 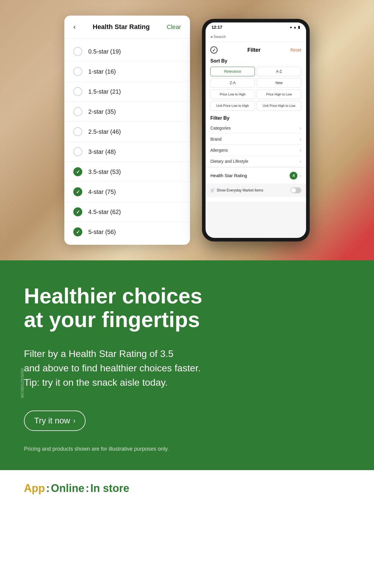 I want to click on phone-reset-button: Reset, so click(x=296, y=50).